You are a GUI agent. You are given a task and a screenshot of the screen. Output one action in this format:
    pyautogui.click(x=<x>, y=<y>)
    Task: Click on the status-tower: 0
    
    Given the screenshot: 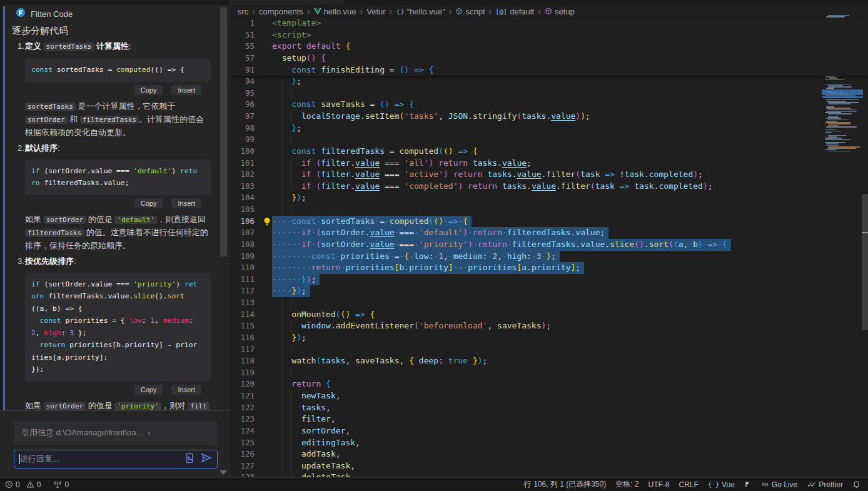 What is the action you would take?
    pyautogui.click(x=61, y=485)
    